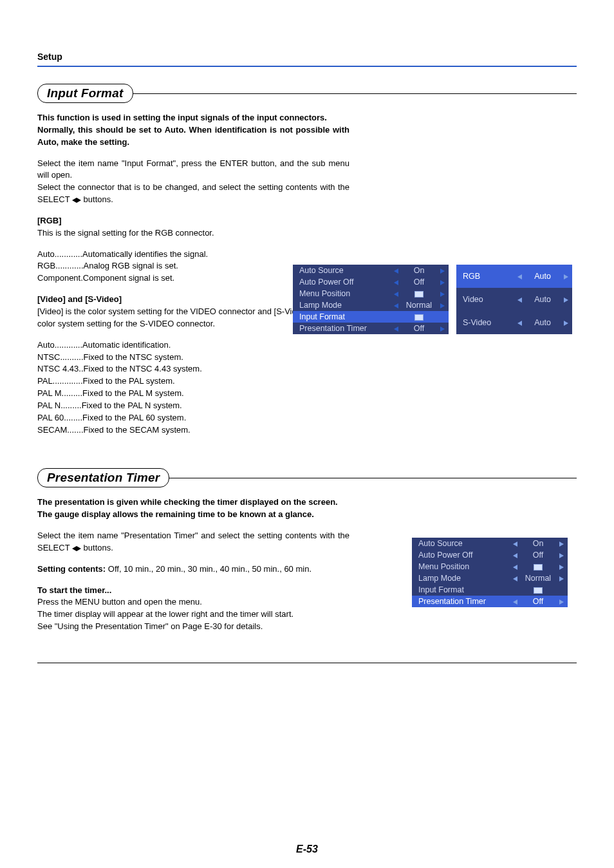  I want to click on def-key: NTSC, so click(49, 358).